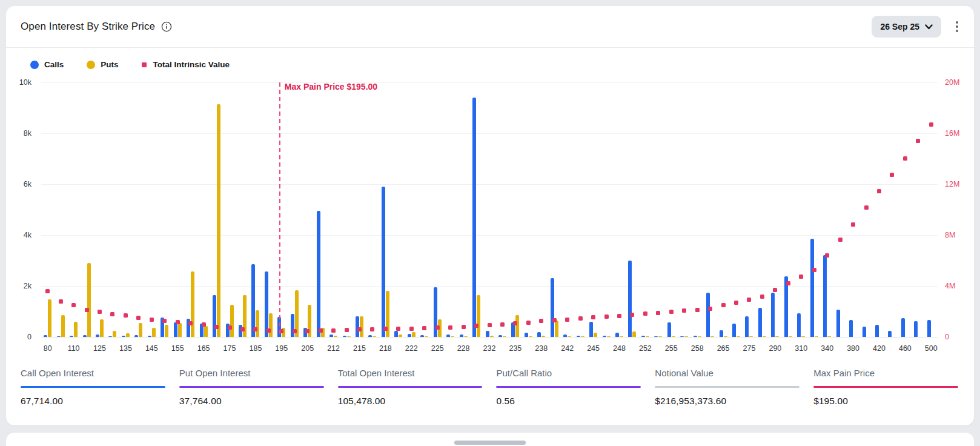  Describe the element at coordinates (932, 348) in the screenshot. I see `x-tick-label: 500` at that location.